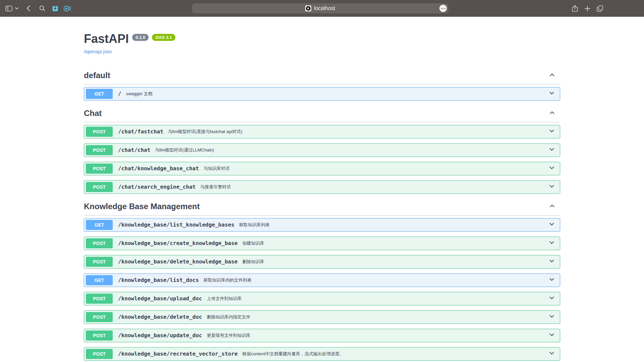  What do you see at coordinates (320, 8) in the screenshot?
I see `address-bar: localhost` at bounding box center [320, 8].